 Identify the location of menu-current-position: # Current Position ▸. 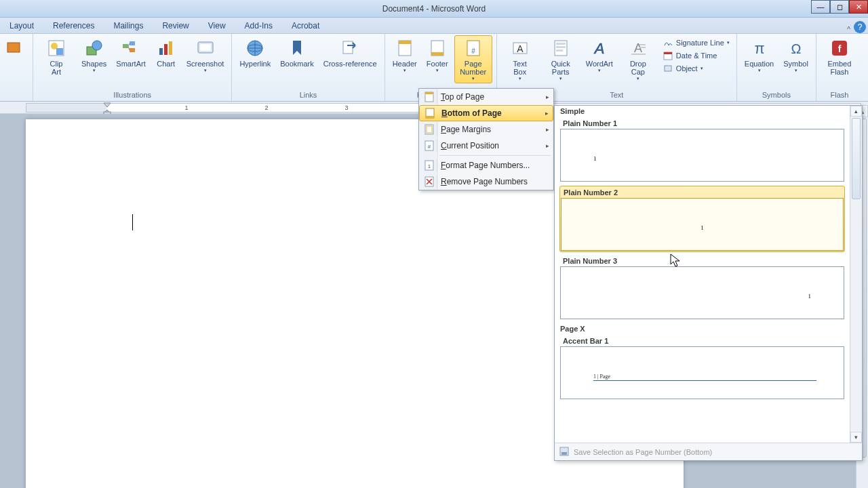
(486, 146).